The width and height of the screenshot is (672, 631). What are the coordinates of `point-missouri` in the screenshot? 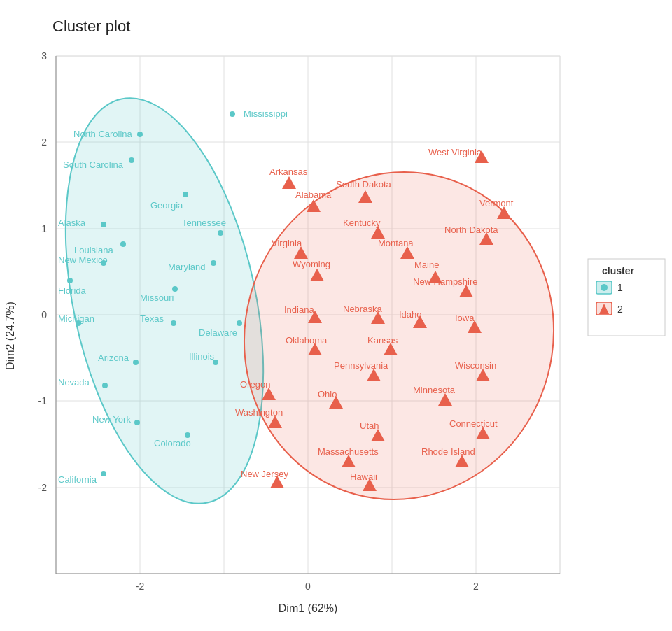 It's located at (175, 289).